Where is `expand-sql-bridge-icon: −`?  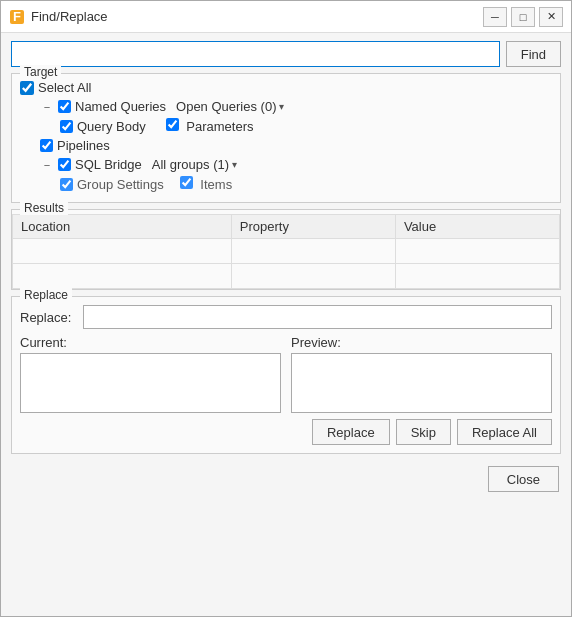
expand-sql-bridge-icon: − is located at coordinates (47, 165).